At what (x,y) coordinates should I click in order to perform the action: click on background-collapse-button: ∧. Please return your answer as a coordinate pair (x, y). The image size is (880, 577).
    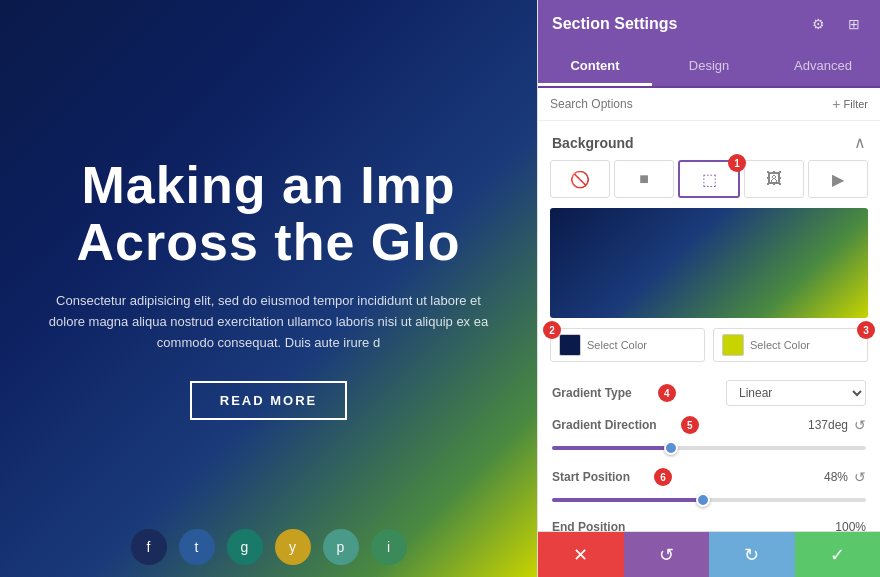
    Looking at the image, I should click on (860, 142).